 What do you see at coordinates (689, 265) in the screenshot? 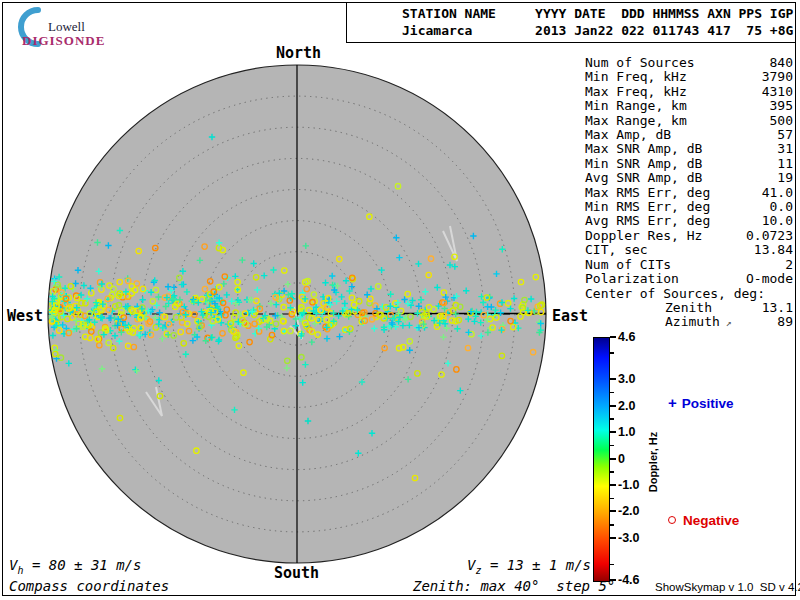
I see `stat-row: Num of CITs2` at bounding box center [689, 265].